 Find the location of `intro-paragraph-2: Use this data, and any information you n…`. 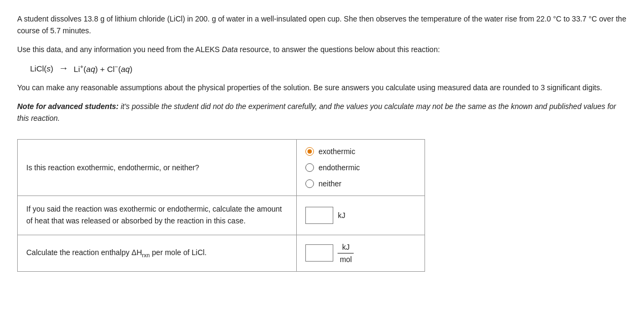

intro-paragraph-2: Use this data, and any information you n… is located at coordinates (322, 49).